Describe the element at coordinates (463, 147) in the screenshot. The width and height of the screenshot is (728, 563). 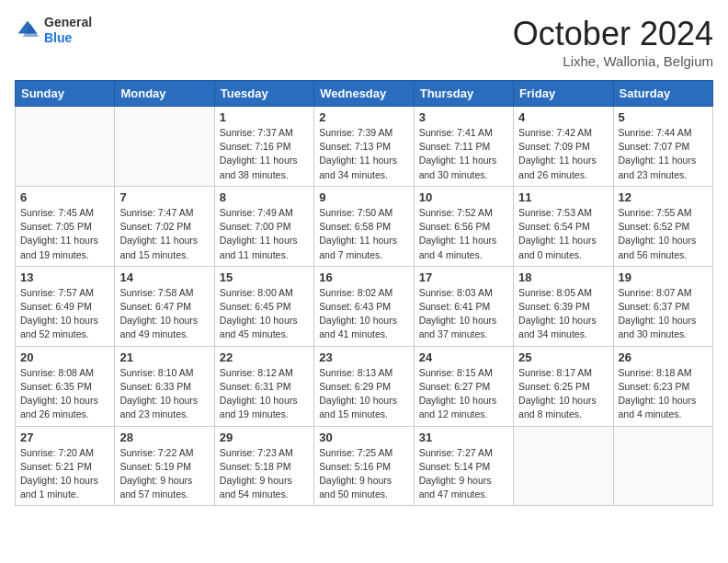
I see `calendar-day-cell: 3Sunrise: 7:41 AM Sunset: 7:11 PM Daylig…` at that location.